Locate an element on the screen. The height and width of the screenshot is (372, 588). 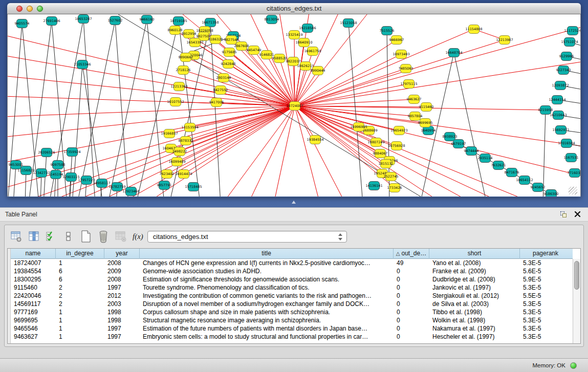
table-row: 946362711997Embryonic stem cells: a mode… is located at coordinates (292, 337).